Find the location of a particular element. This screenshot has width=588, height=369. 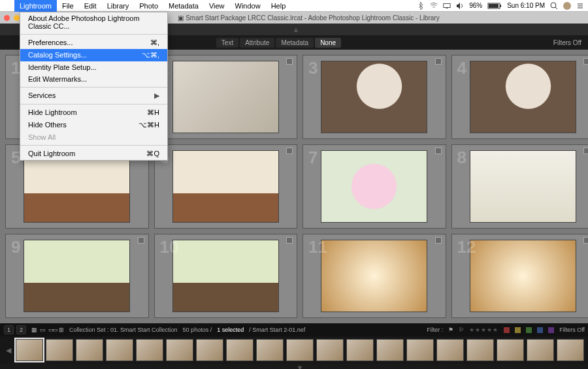

menu-hide-lightroom: Hide Lightroom⌘H is located at coordinates (94, 112).